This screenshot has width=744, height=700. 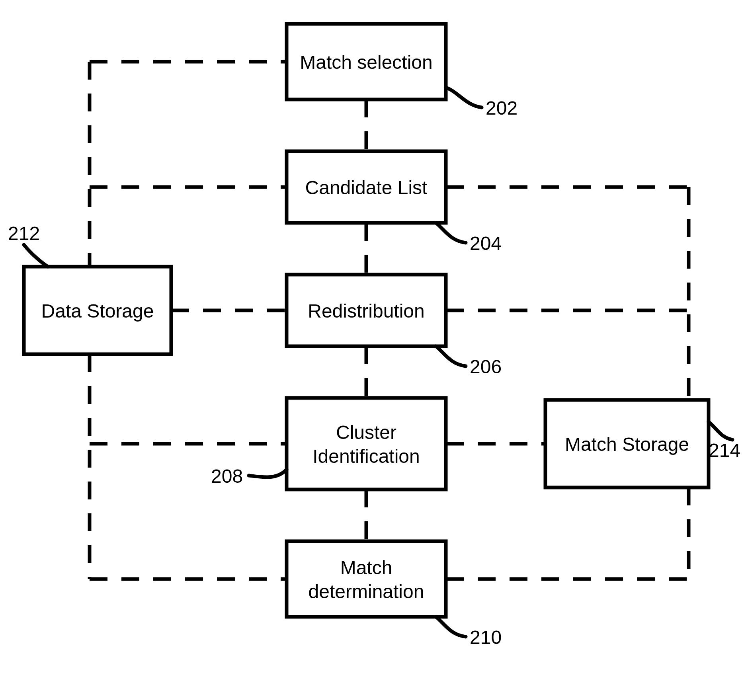 What do you see at coordinates (366, 591) in the screenshot?
I see `box-match-determination-label-2: determination` at bounding box center [366, 591].